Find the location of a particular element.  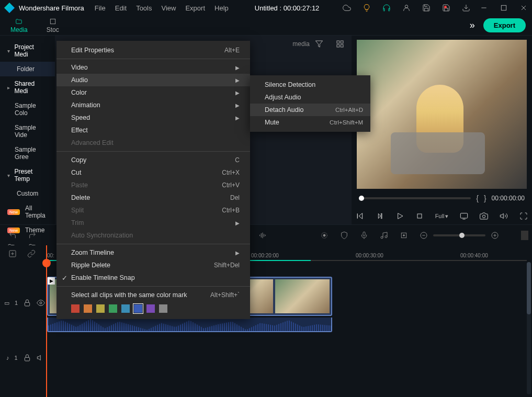

video-track-label: 1 is located at coordinates (16, 303).